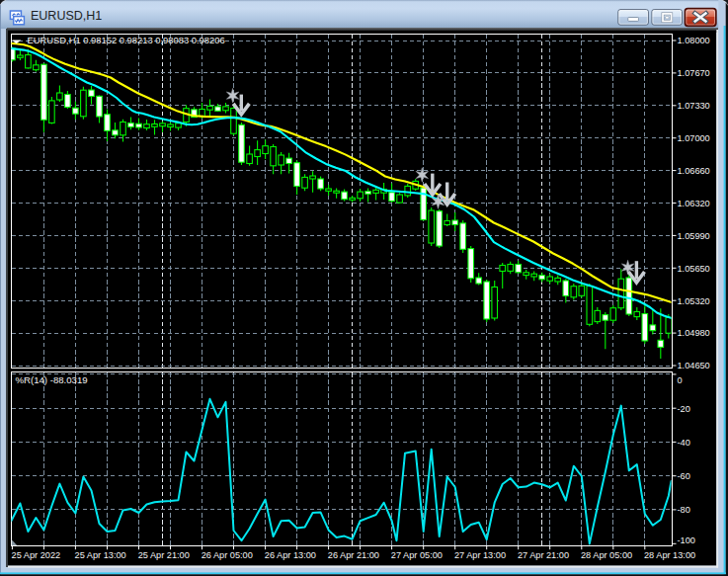  What do you see at coordinates (354, 555) in the screenshot?
I see `svg-text: 26 Apr 21:00` at bounding box center [354, 555].